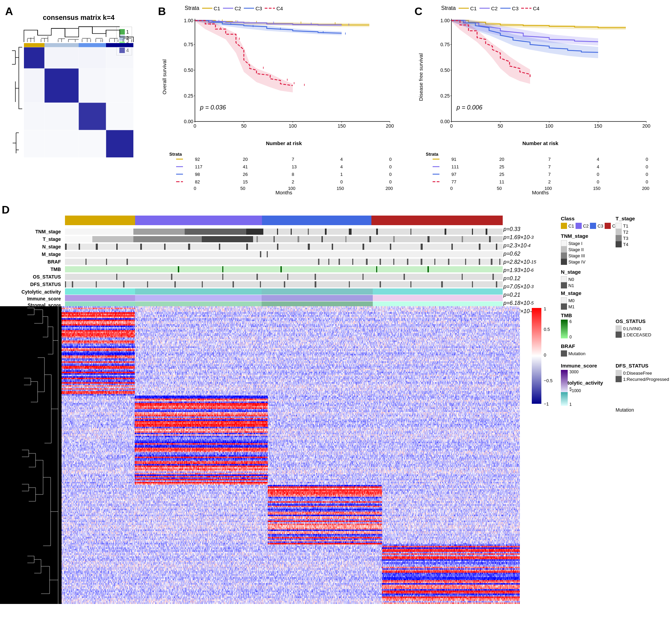 This screenshot has width=672, height=619. I want to click on svg-text: 1, so click(341, 175).